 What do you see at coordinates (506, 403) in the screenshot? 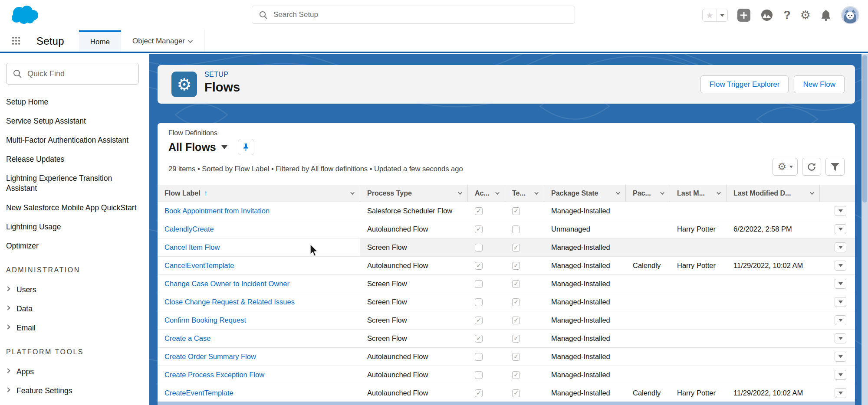
I see `horizontal-scrollbar` at bounding box center [506, 403].